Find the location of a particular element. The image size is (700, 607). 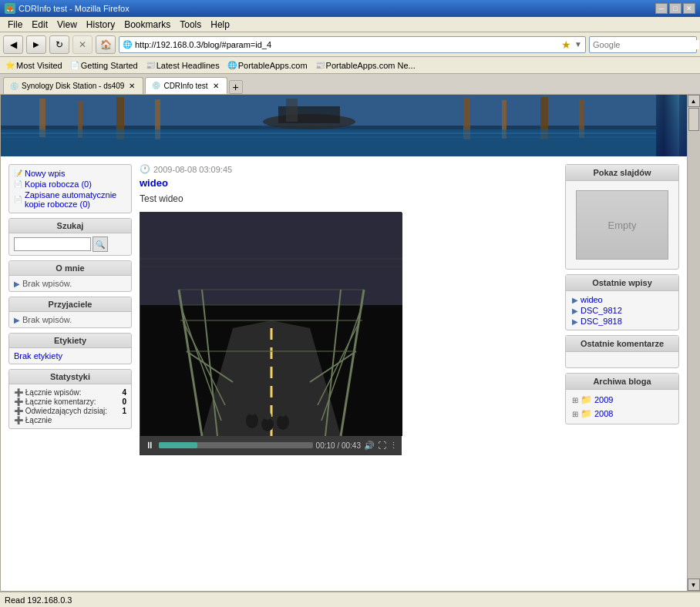

recent-post-0: ▶ wideo is located at coordinates (622, 300).